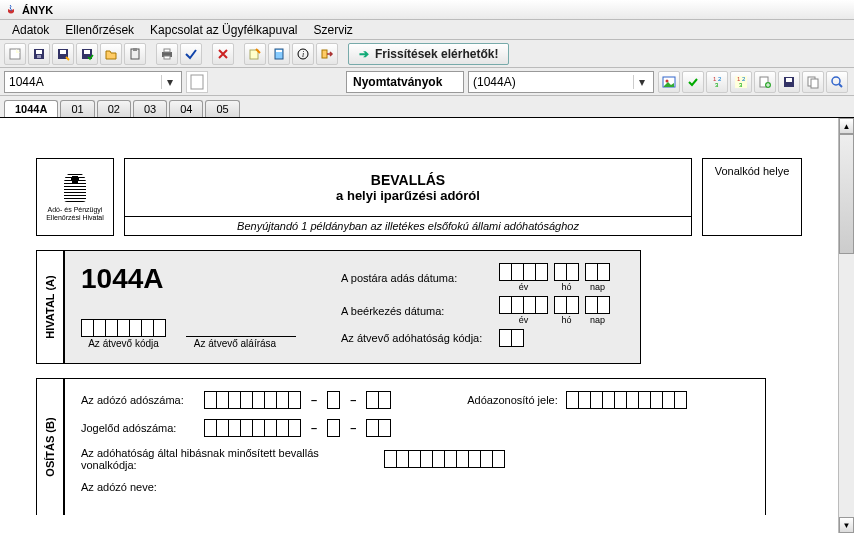 This screenshot has height=533, width=854. Describe the element at coordinates (427, 107) in the screenshot. I see `tab-bar: 1044A 01 02 03 04 05` at that location.